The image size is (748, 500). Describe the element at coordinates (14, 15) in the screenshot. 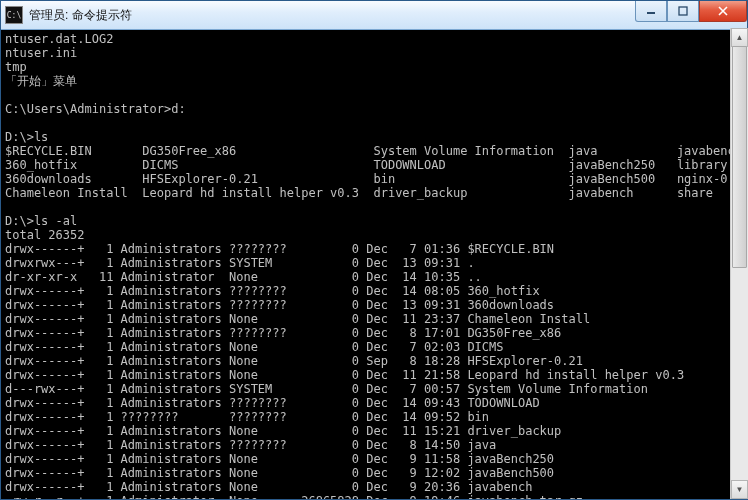

I see `cmd-icon: C:\` at that location.